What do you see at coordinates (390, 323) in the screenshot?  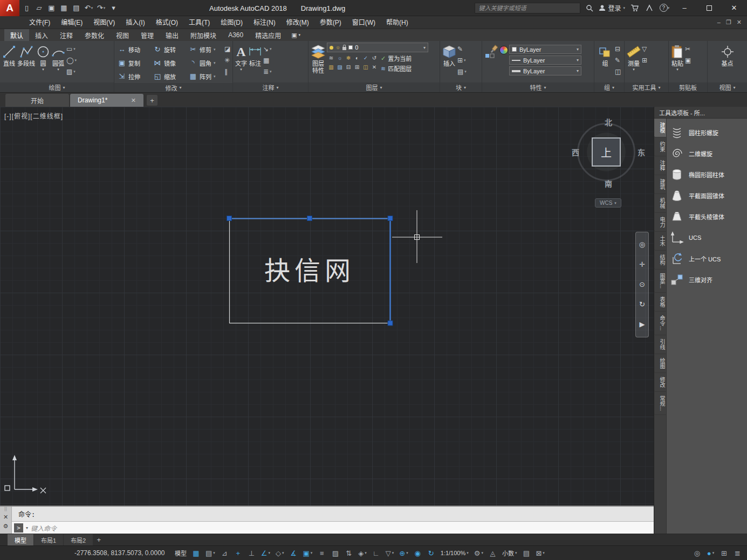 I see `grip-bottom-right` at bounding box center [390, 323].